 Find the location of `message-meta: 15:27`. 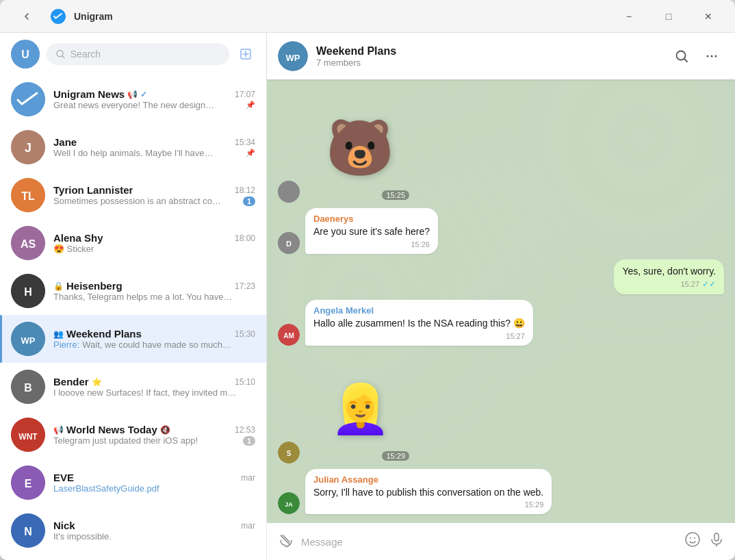

message-meta: 15:27 is located at coordinates (419, 336).